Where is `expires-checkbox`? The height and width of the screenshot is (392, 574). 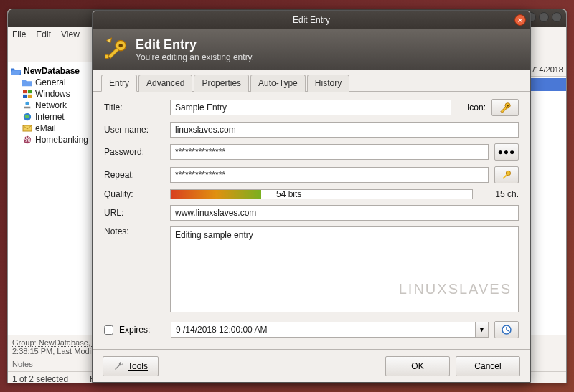 expires-checkbox is located at coordinates (109, 330).